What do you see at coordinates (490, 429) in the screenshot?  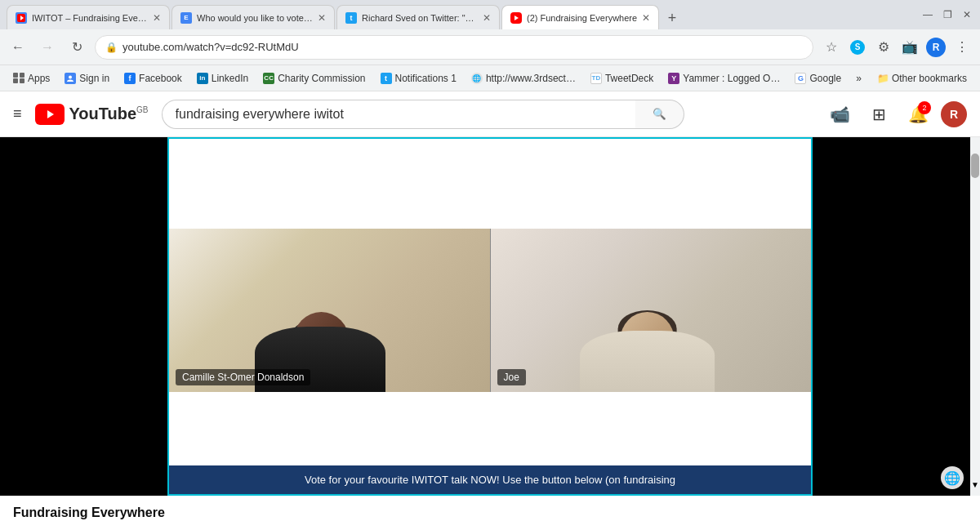 I see `video-bottom-padding` at bounding box center [490, 429].